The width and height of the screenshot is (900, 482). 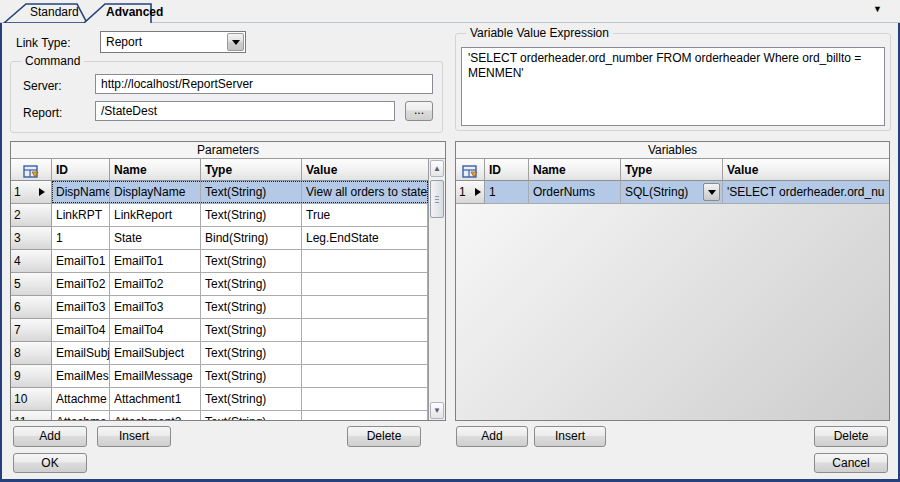 I want to click on variables-column-header-type: Type, so click(x=672, y=170).